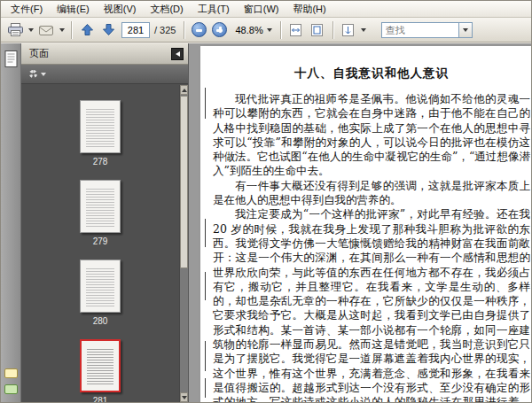 Image resolution: width=532 pixels, height=403 pixels. What do you see at coordinates (266, 30) in the screenshot?
I see `toolbar: / 325 48.8%` at bounding box center [266, 30].